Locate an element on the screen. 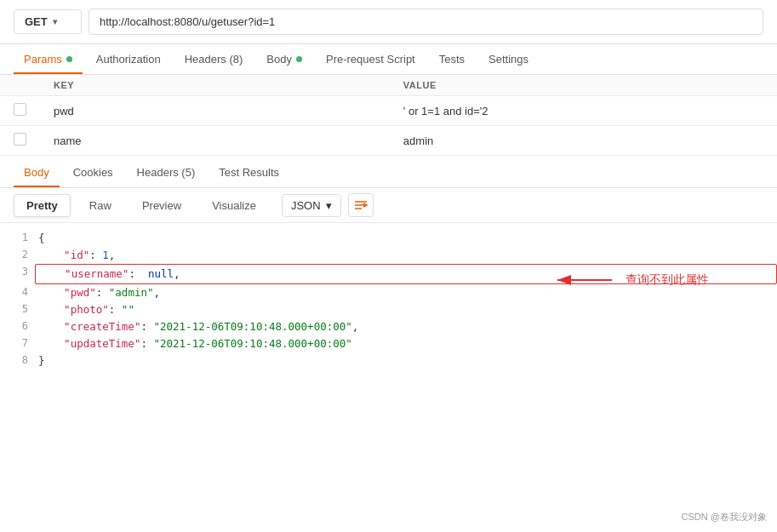  row1-checkbox is located at coordinates (20, 109).